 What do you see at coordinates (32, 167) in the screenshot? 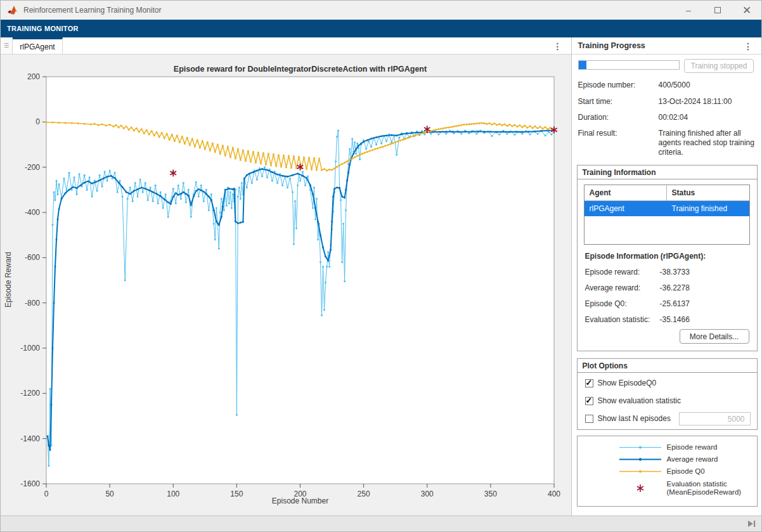
I see `svg-text: -200` at bounding box center [32, 167].